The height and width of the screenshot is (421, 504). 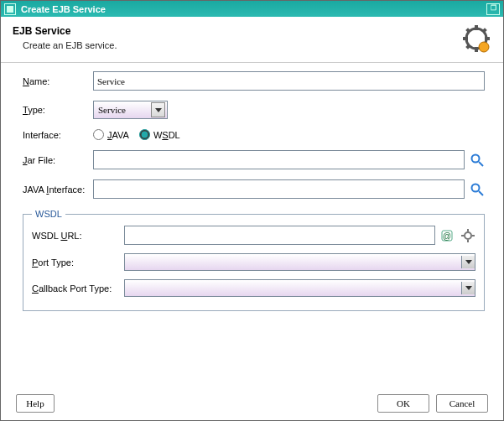 What do you see at coordinates (238, 31) in the screenshot?
I see `page-title: EJB Service` at bounding box center [238, 31].